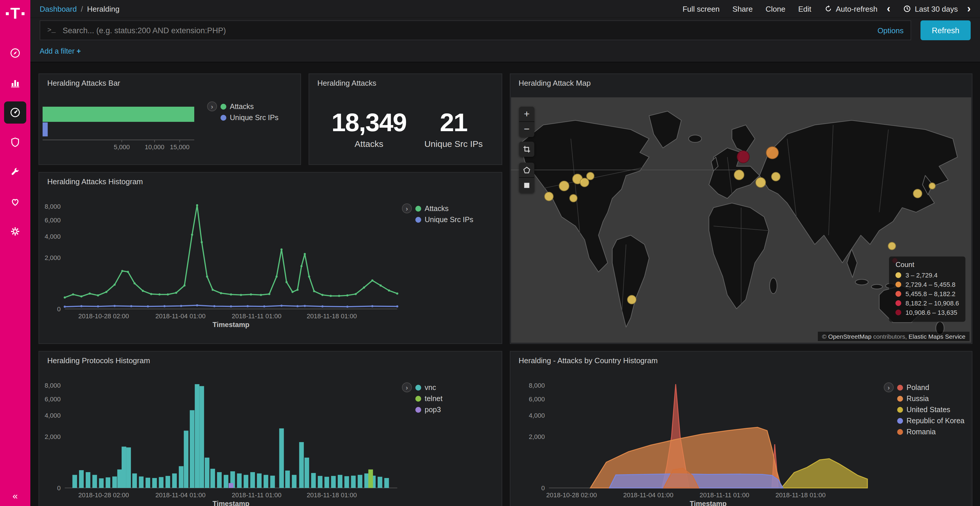  Describe the element at coordinates (15, 13) in the screenshot. I see `tpot-logo: T` at that location.